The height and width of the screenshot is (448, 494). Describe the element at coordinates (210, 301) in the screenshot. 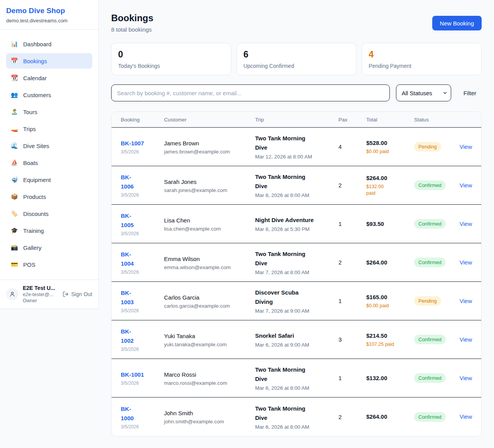

I see `customer-cell: Carlos Garcia carlos.garcia@example.com` at that location.